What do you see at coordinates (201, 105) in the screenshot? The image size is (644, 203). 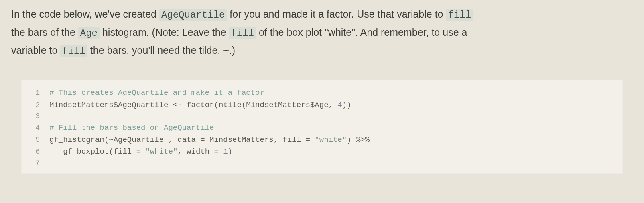 I see `line-body: MindsetMatters$AgeQuartile <- factor(nti…` at bounding box center [201, 105].